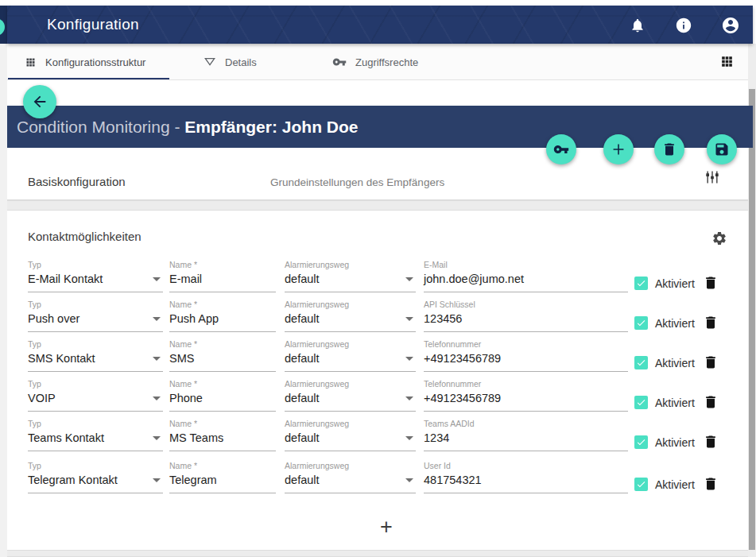 The height and width of the screenshot is (557, 756). Describe the element at coordinates (526, 315) in the screenshot. I see `contact-value-input: API Schlüssel 123456` at that location.